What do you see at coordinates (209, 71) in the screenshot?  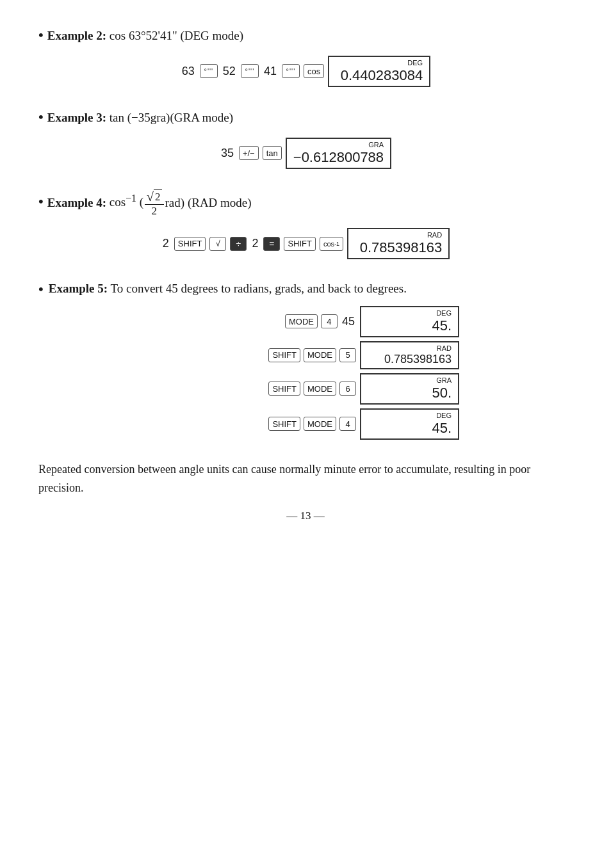 I see `key-dms-1: °'''` at bounding box center [209, 71].